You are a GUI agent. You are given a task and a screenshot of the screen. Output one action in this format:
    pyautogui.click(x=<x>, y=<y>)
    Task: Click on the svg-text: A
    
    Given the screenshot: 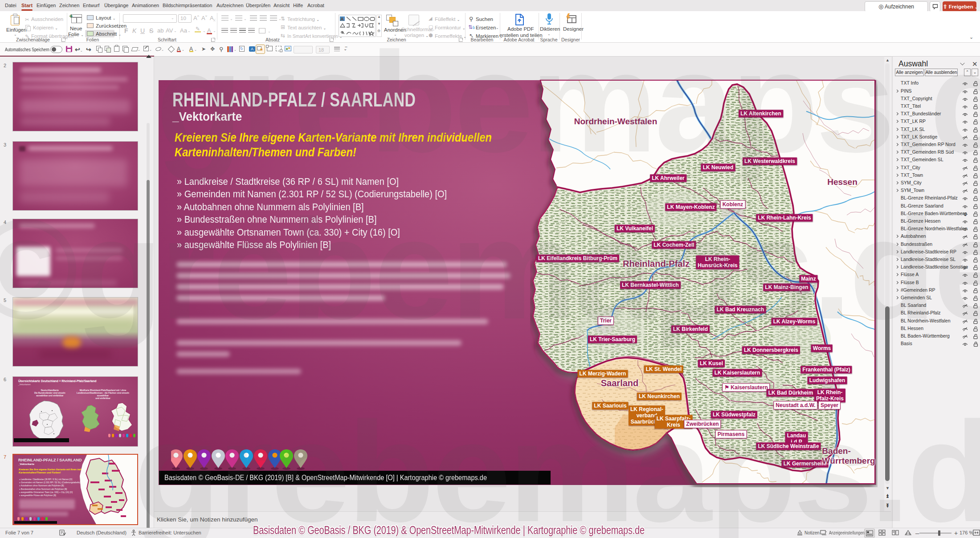 What is the action you would take?
    pyautogui.click(x=342, y=19)
    